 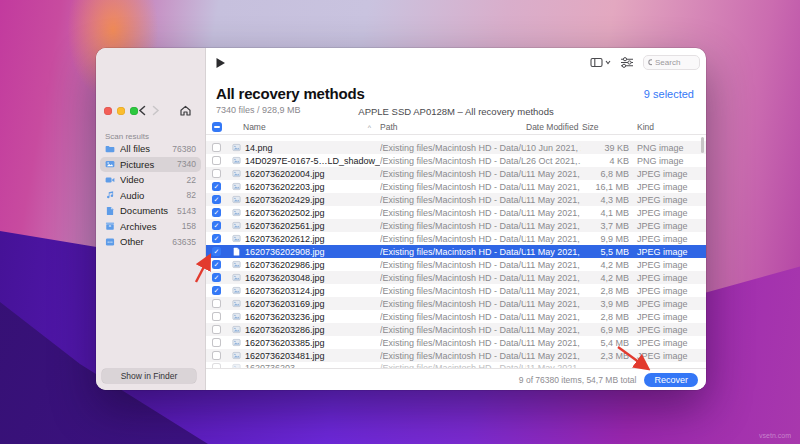 What do you see at coordinates (554, 161) in the screenshot?
I see `file-date: 26 Oct 2021,…` at bounding box center [554, 161].